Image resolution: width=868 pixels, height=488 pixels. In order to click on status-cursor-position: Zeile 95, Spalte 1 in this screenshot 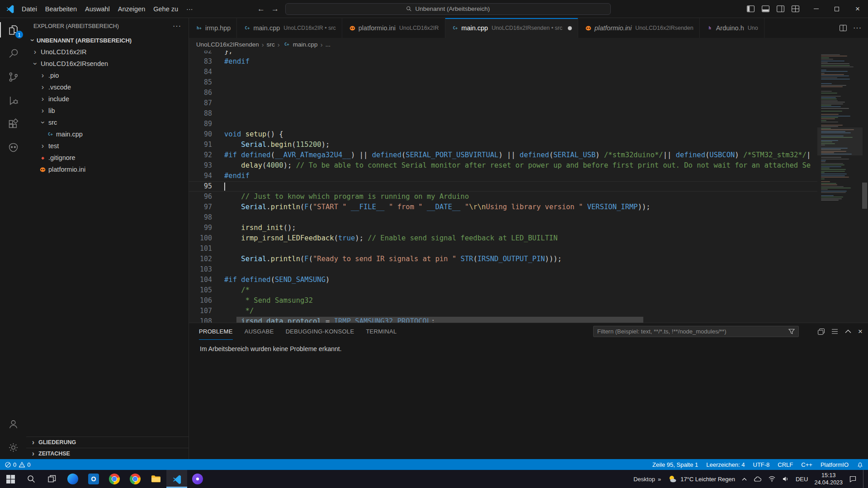, I will do `click(675, 465)`.